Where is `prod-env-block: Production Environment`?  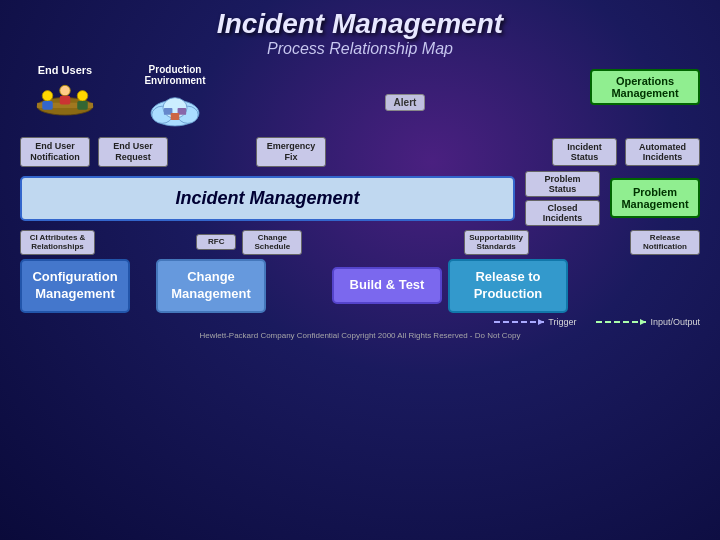
prod-env-block: Production Environment is located at coordinates (175, 98).